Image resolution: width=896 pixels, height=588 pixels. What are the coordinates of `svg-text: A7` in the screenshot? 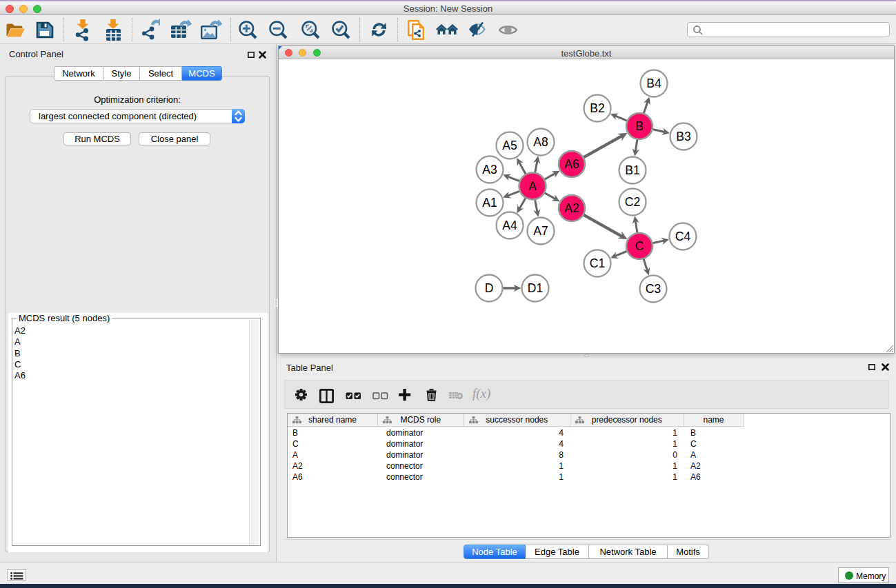 It's located at (541, 231).